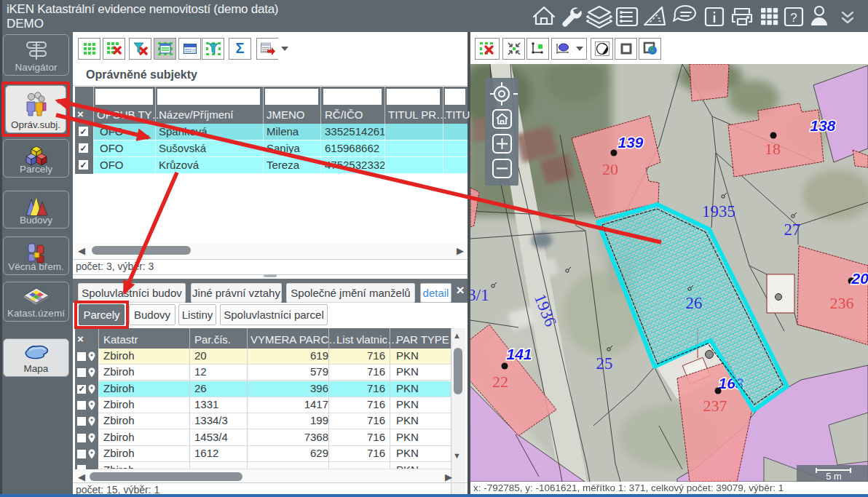 This screenshot has height=497, width=868. I want to click on svg-text: 27, so click(792, 230).